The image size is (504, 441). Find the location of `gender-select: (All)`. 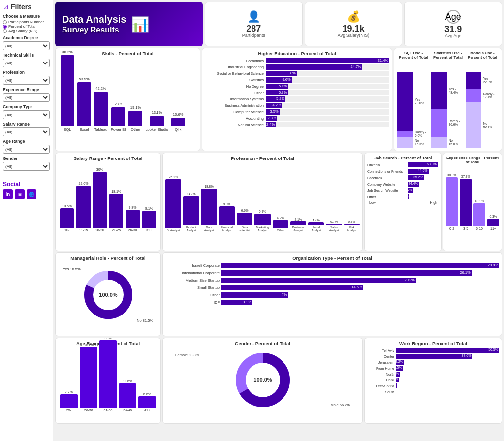

gender-select: (All) is located at coordinates (27, 166).